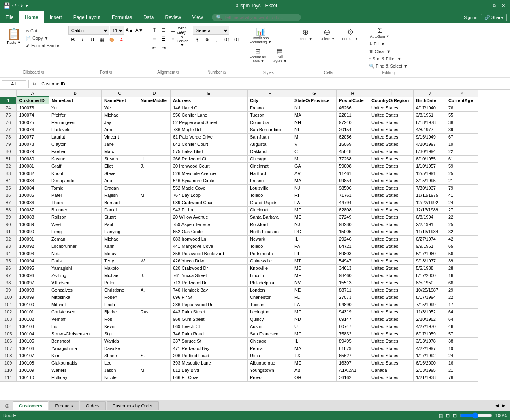 Image resolution: width=510 pixels, height=420 pixels. I want to click on cell-h100: 27073, so click(353, 297).